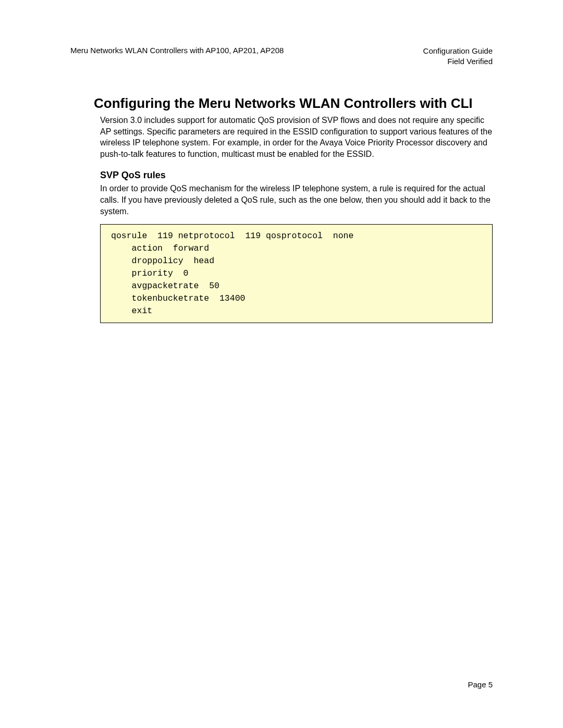 This screenshot has height=728, width=563. What do you see at coordinates (177, 56) in the screenshot?
I see `header-left-text: Meru Networks WLAN Controllers with AP10…` at bounding box center [177, 56].